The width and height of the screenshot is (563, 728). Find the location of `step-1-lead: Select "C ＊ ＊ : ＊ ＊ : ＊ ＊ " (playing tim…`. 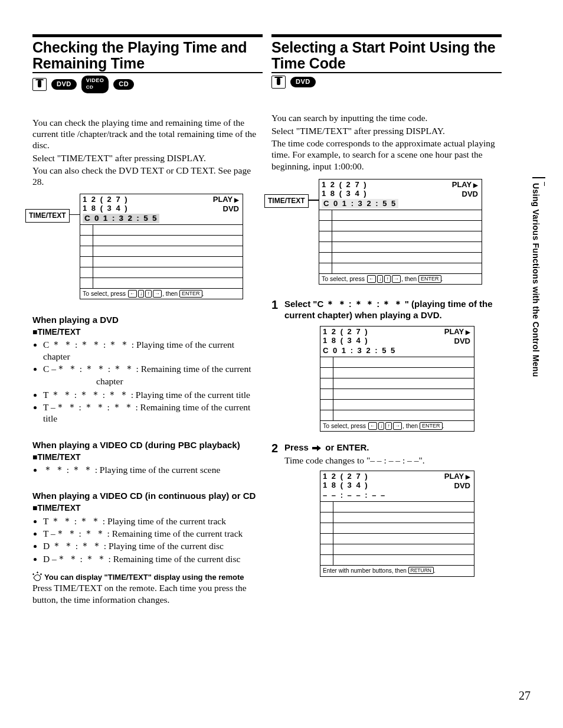

step-1-lead: Select "C ＊ ＊ : ＊ ＊ : ＊ ＊ " (playing tim… is located at coordinates (393, 310).